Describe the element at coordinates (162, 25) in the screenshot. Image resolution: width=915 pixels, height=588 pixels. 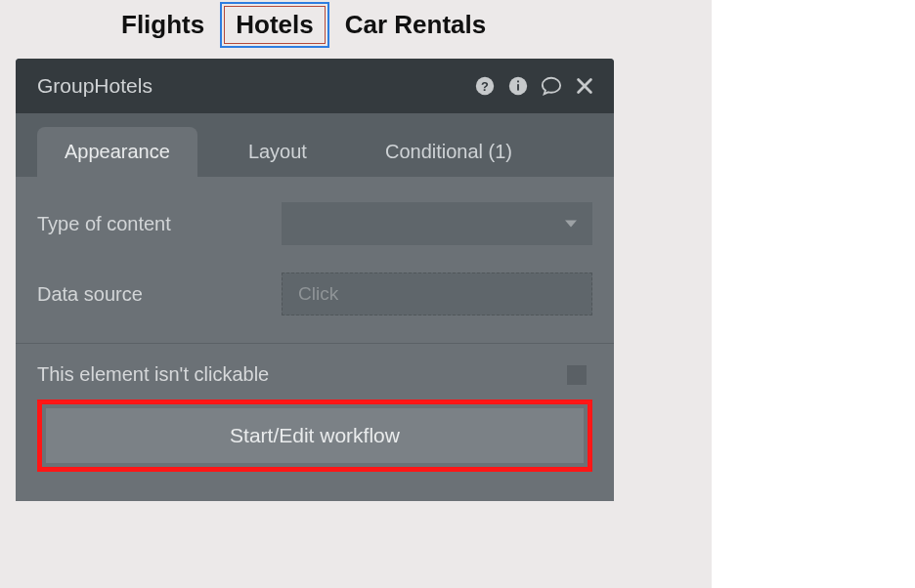
I see `tab-flights: Flights` at that location.